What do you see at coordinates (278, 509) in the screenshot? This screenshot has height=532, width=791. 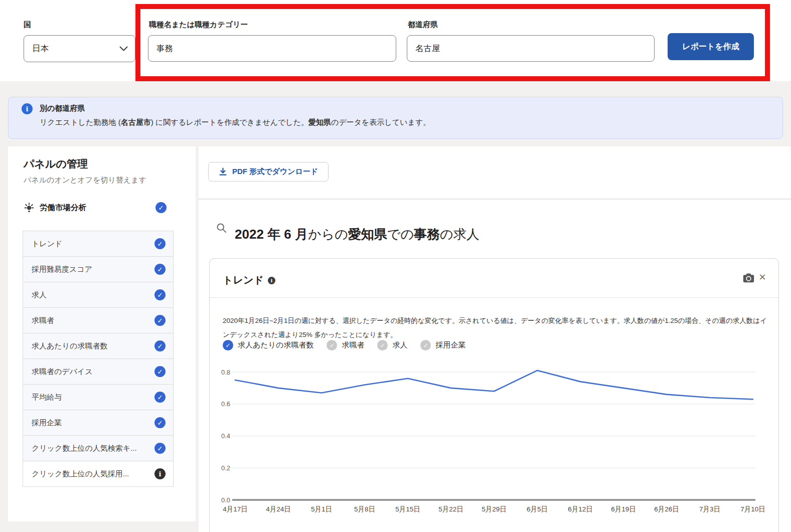 I see `x-tick-label: 4月24日` at bounding box center [278, 509].